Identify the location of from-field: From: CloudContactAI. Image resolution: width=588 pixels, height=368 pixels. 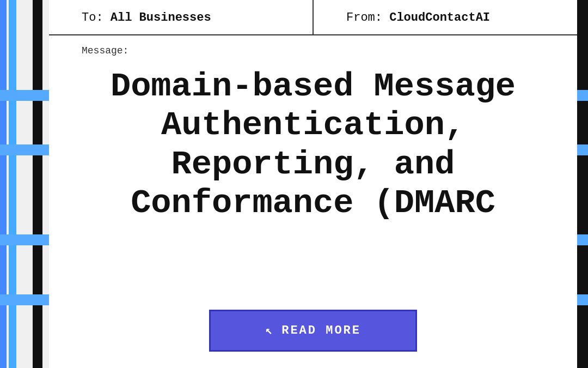
(445, 17).